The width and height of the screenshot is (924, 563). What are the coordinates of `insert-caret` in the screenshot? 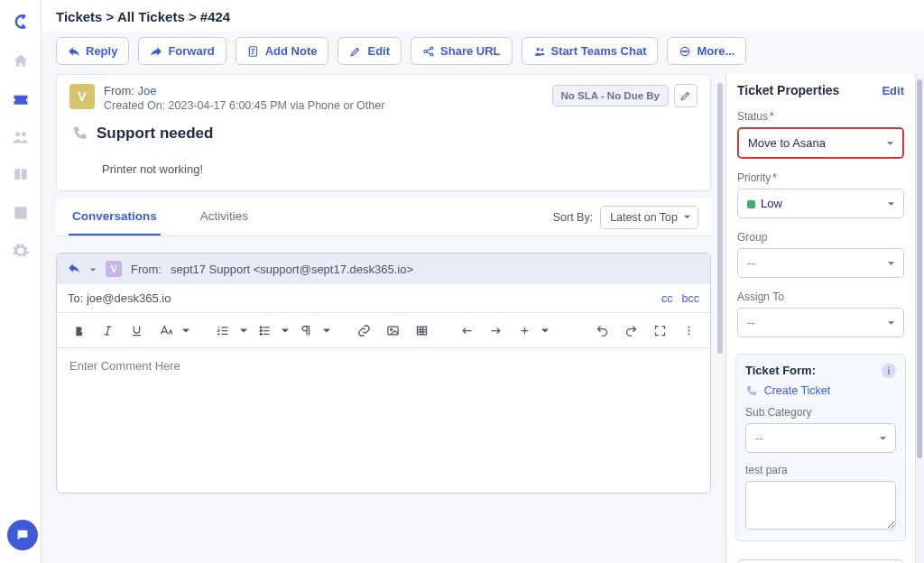 It's located at (545, 330).